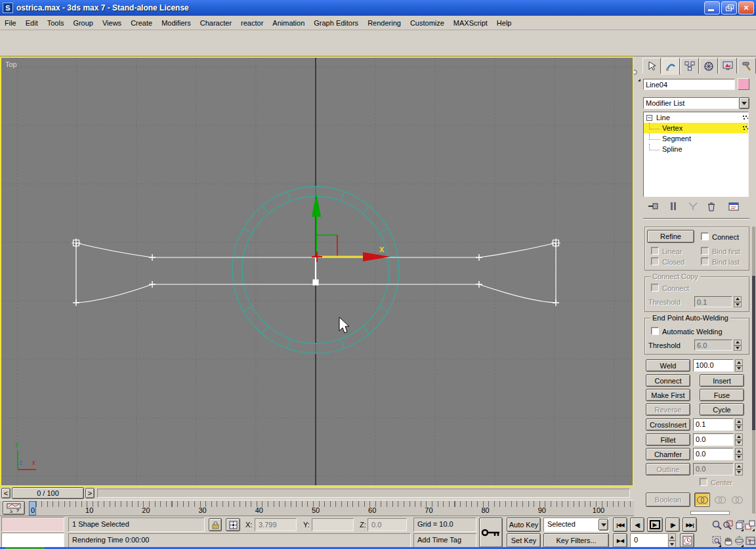 The height and width of the screenshot is (549, 756). I want to click on chamfer-field: 0.0, so click(713, 454).